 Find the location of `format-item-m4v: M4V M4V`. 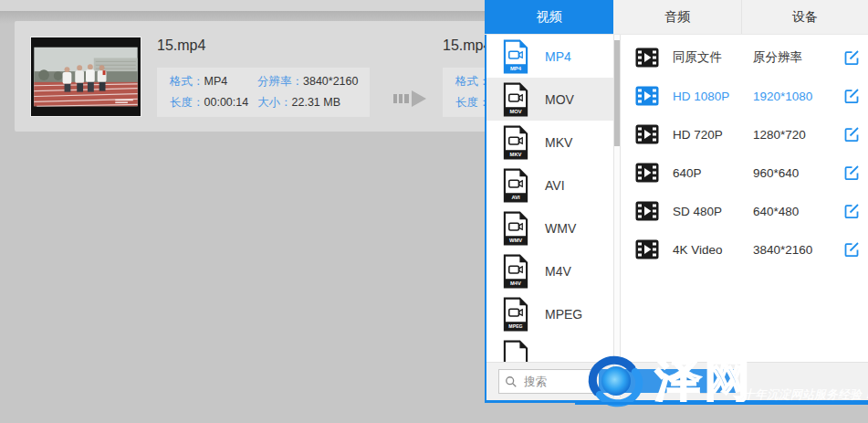

format-item-m4v: M4V M4V is located at coordinates (549, 270).